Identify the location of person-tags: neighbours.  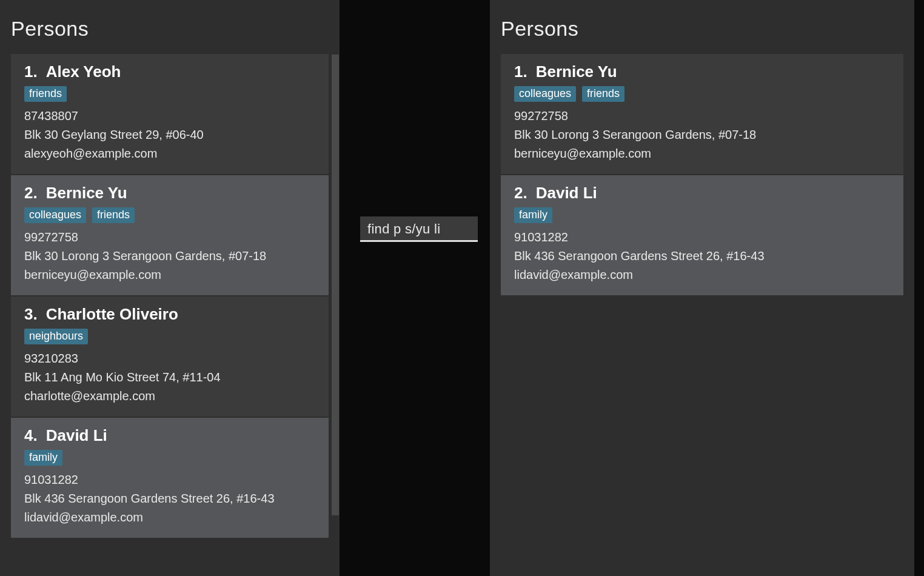
(170, 337).